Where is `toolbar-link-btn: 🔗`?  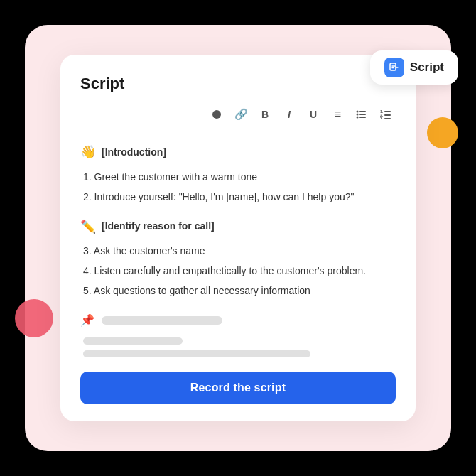
toolbar-link-btn: 🔗 is located at coordinates (241, 114).